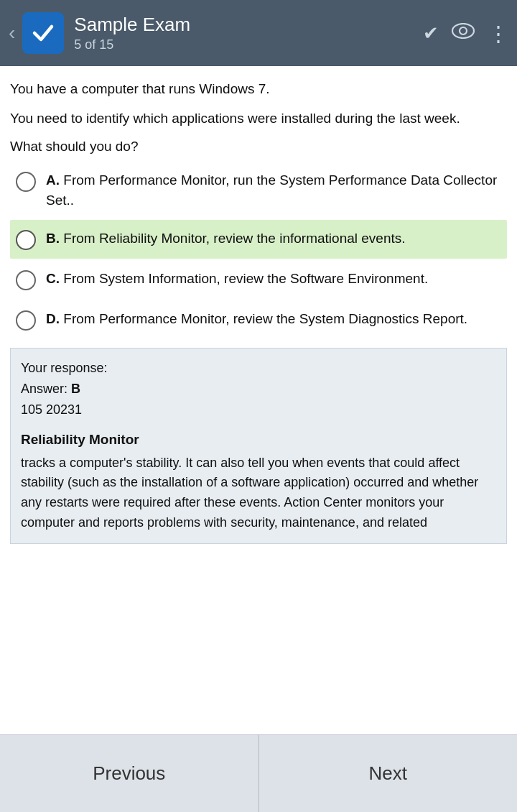 This screenshot has height=812, width=517. What do you see at coordinates (388, 773) in the screenshot?
I see `next-button: Next` at bounding box center [388, 773].